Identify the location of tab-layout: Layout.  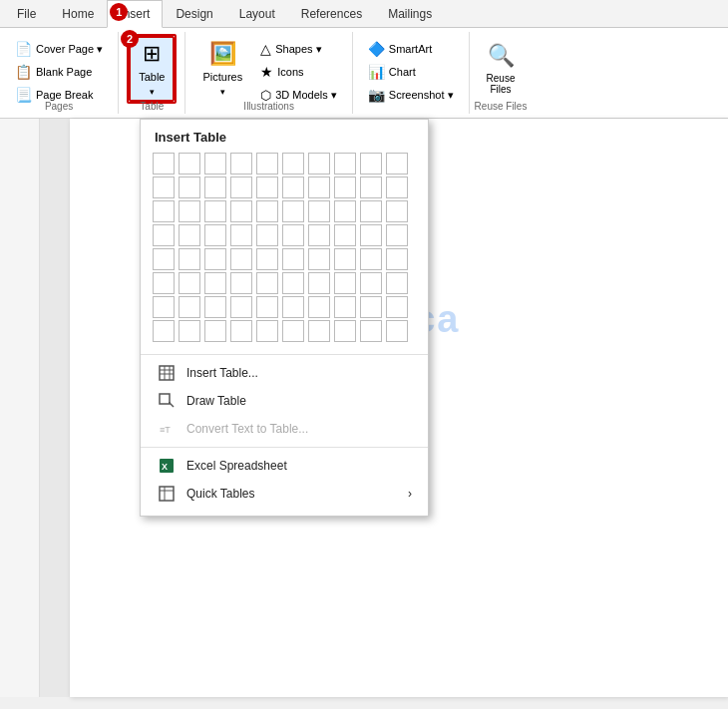
(257, 14).